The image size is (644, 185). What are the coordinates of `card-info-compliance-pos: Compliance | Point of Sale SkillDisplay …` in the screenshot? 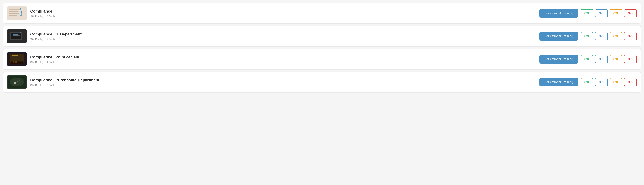 It's located at (54, 59).